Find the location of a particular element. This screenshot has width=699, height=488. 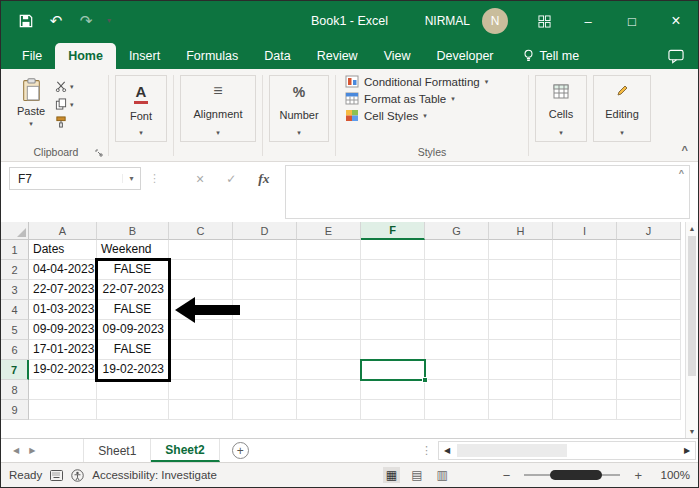

tab-data: Data is located at coordinates (277, 56).